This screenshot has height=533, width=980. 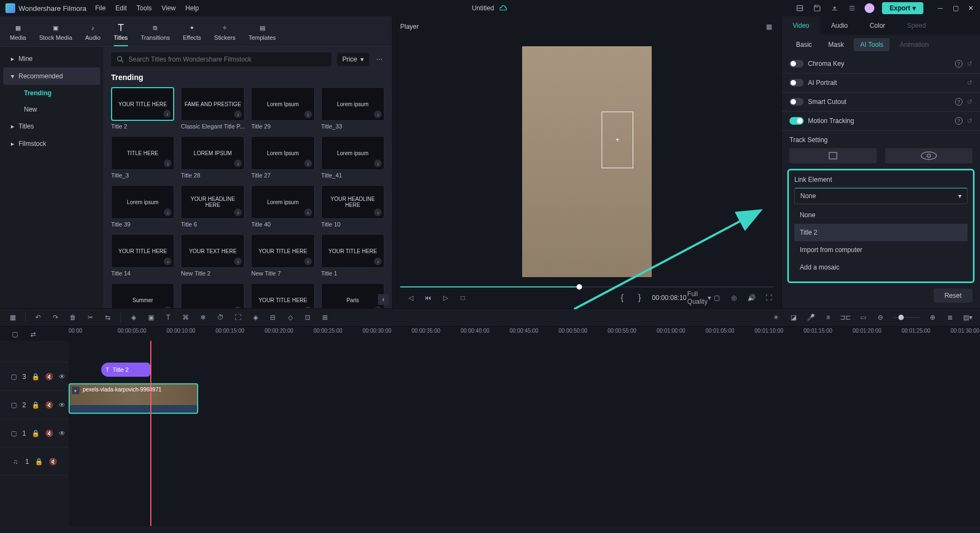 I want to click on tab-speed: Speed, so click(x=917, y=26).